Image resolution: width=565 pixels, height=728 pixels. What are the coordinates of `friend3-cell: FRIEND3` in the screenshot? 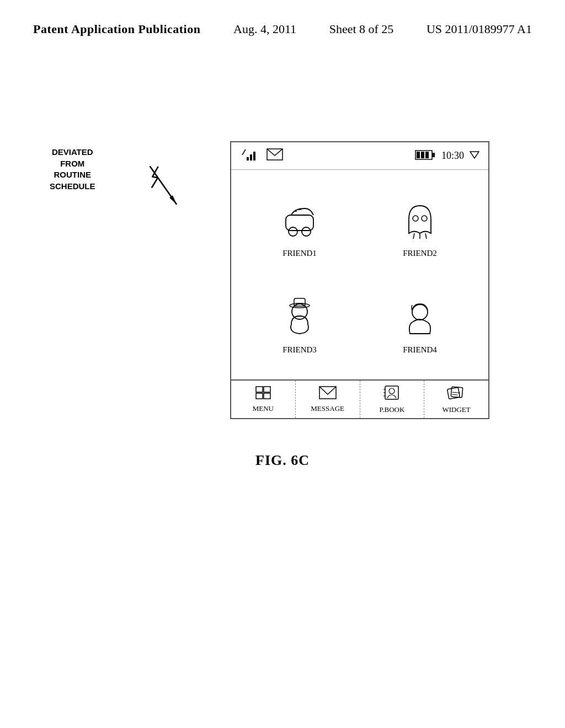 It's located at (300, 323).